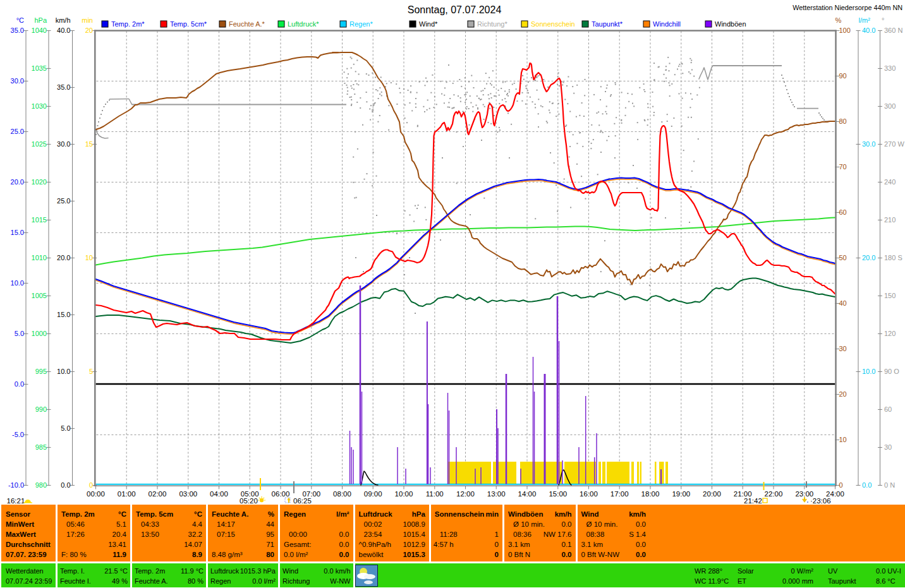  Describe the element at coordinates (894, 144) in the screenshot. I see `svg-text: 270 W` at that location.